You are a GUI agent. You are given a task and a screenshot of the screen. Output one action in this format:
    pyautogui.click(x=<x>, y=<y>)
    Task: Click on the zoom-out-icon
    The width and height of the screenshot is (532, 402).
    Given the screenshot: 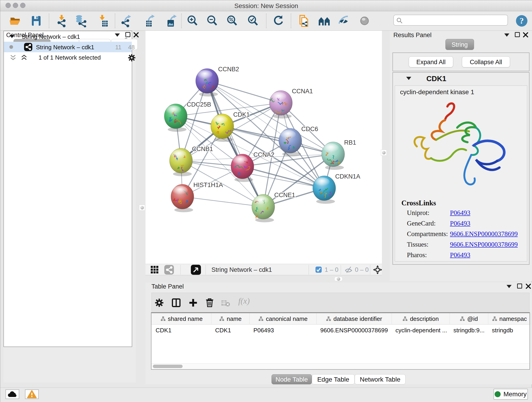 What is the action you would take?
    pyautogui.click(x=212, y=21)
    